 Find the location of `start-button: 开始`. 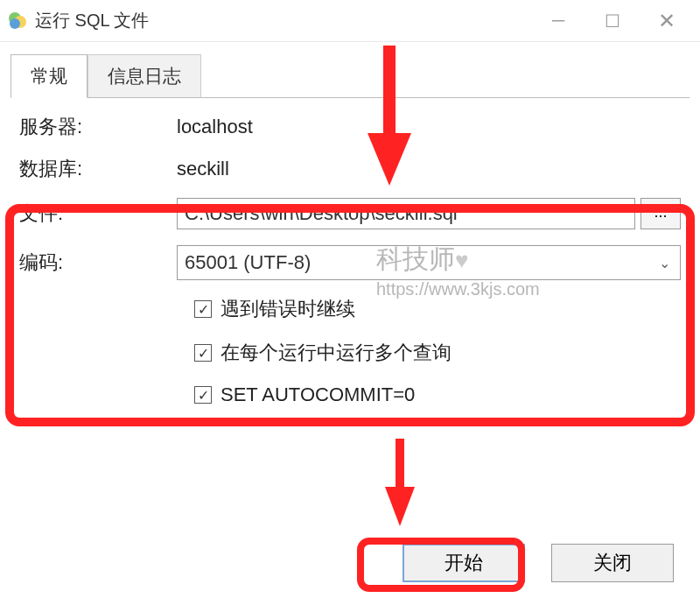

start-button: 开始 is located at coordinates (464, 563).